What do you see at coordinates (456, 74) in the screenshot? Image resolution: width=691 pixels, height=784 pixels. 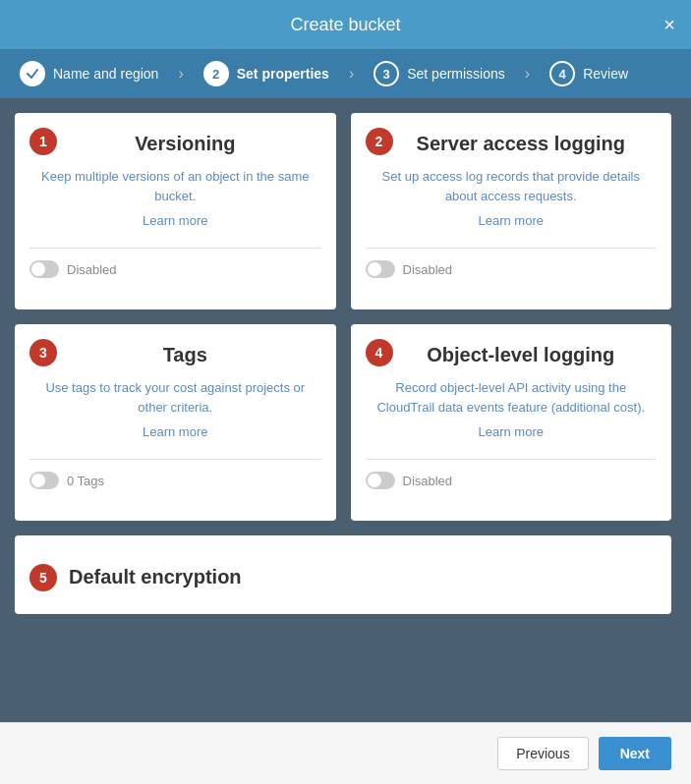 I see `step-3-label: Set permissions` at bounding box center [456, 74].